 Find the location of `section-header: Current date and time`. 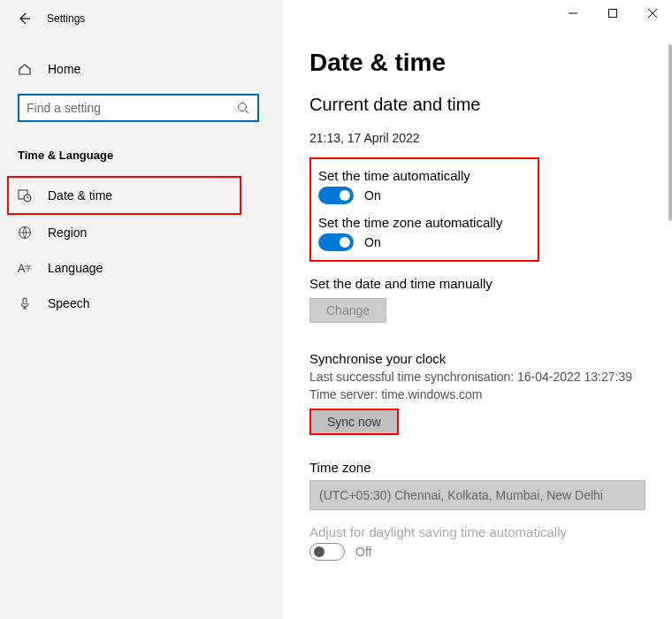

section-header: Current date and time is located at coordinates (477, 104).